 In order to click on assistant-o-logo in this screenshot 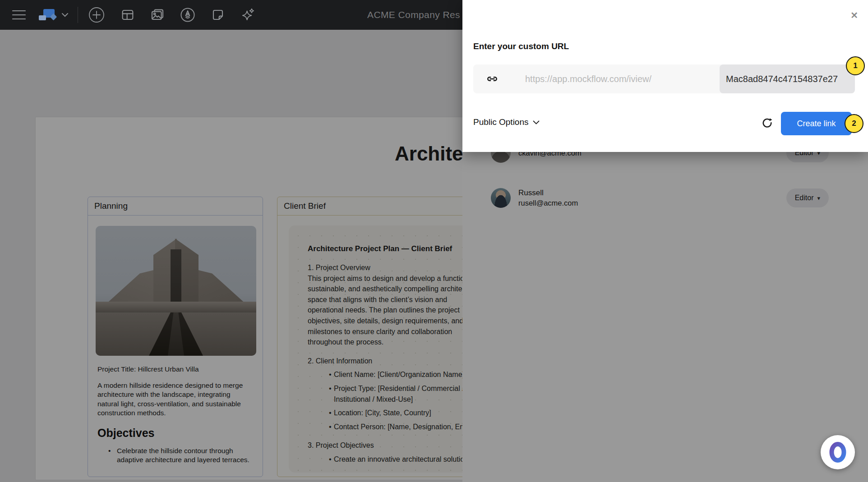, I will do `click(838, 452)`.